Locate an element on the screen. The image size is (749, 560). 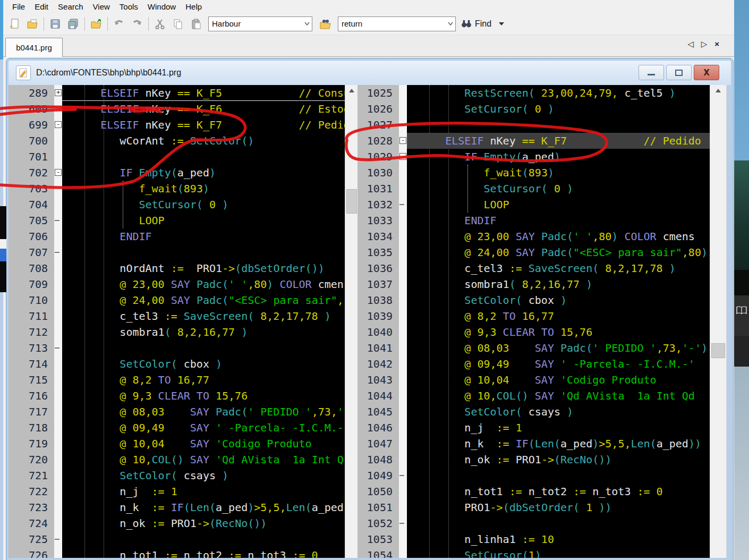
code-line: @ 09,49 SAY ' -Parcela- -I.C.M.-' is located at coordinates (558, 364).